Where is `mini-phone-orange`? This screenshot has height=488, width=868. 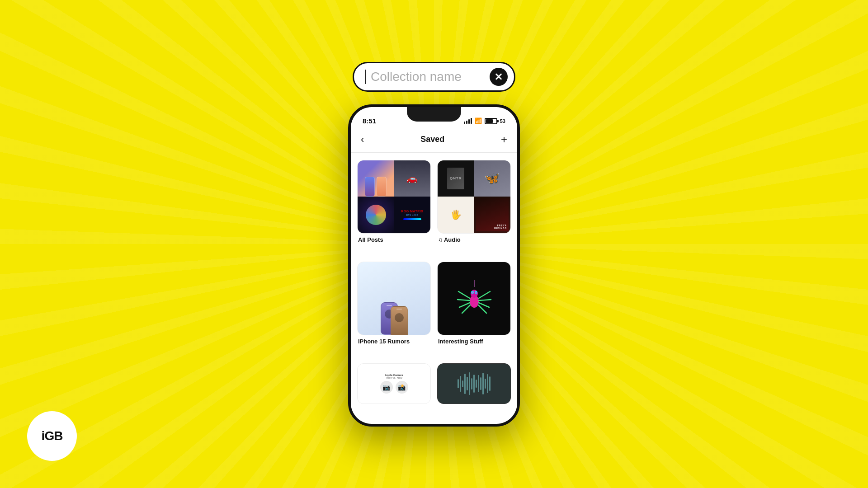
mini-phone-orange is located at coordinates (382, 187).